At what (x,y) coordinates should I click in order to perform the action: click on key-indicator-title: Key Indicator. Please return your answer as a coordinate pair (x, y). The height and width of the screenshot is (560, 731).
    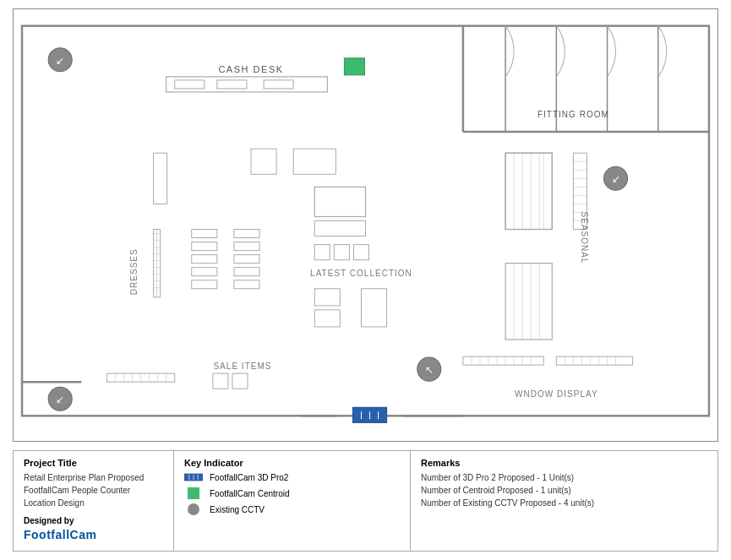
    Looking at the image, I should click on (292, 463).